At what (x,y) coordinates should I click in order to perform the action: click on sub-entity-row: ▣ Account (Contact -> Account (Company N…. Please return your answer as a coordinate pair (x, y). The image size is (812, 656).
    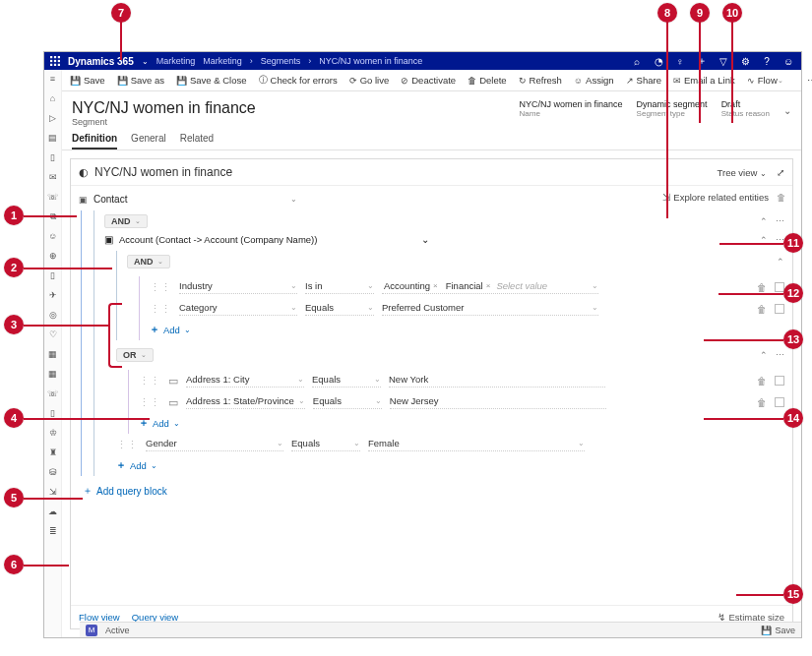
    Looking at the image, I should click on (445, 240).